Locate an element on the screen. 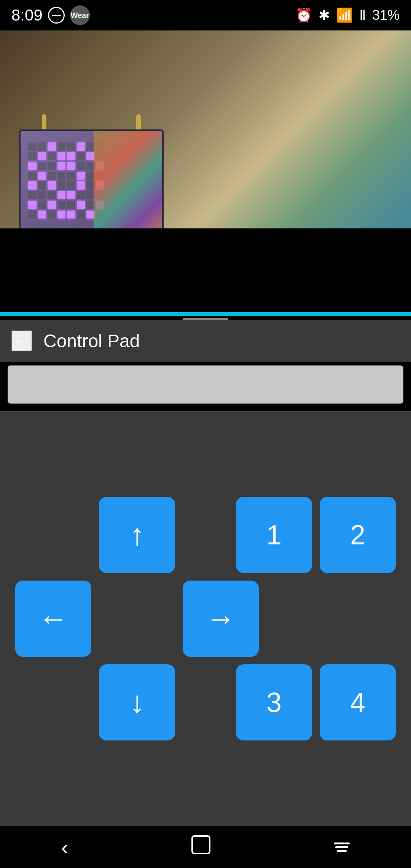 Image resolution: width=411 pixels, height=868 pixels. button-1: 1 is located at coordinates (274, 535).